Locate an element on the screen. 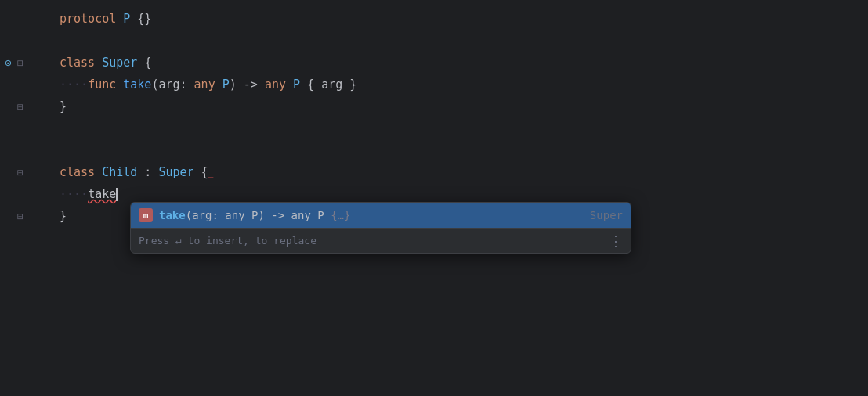  fold-minus-8: ⊟ is located at coordinates (20, 172).